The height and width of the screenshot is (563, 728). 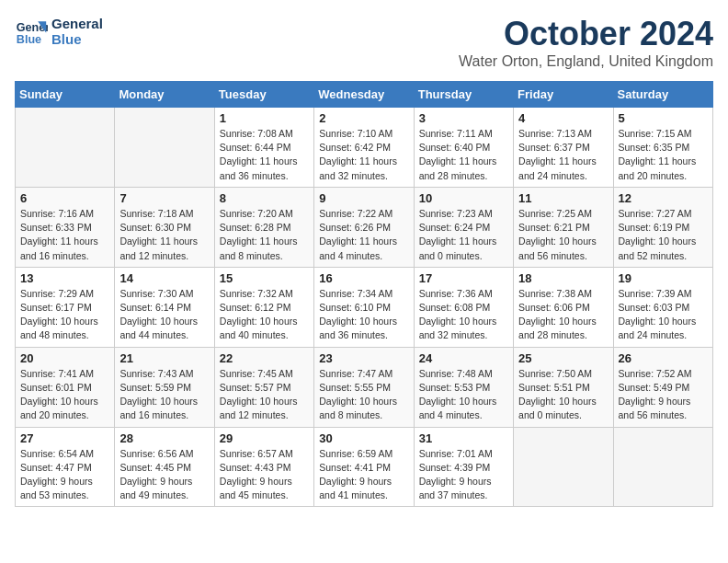 I want to click on day-number: 22, so click(x=265, y=359).